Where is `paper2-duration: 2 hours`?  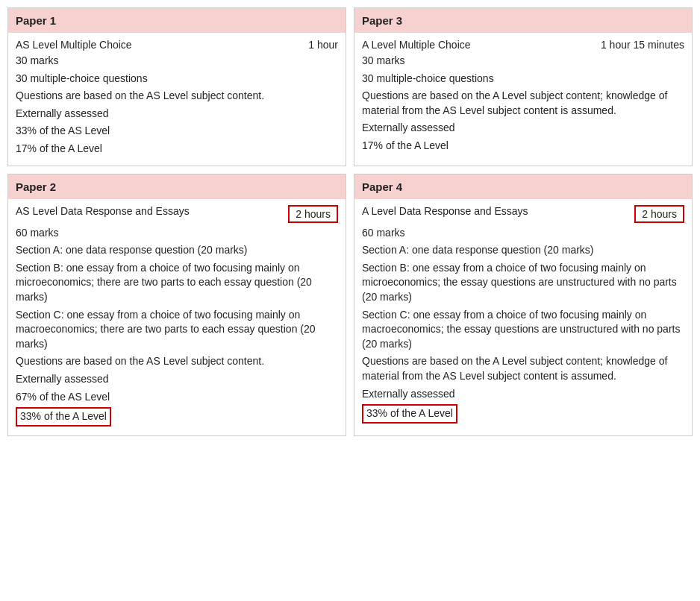
paper2-duration: 2 hours is located at coordinates (313, 214).